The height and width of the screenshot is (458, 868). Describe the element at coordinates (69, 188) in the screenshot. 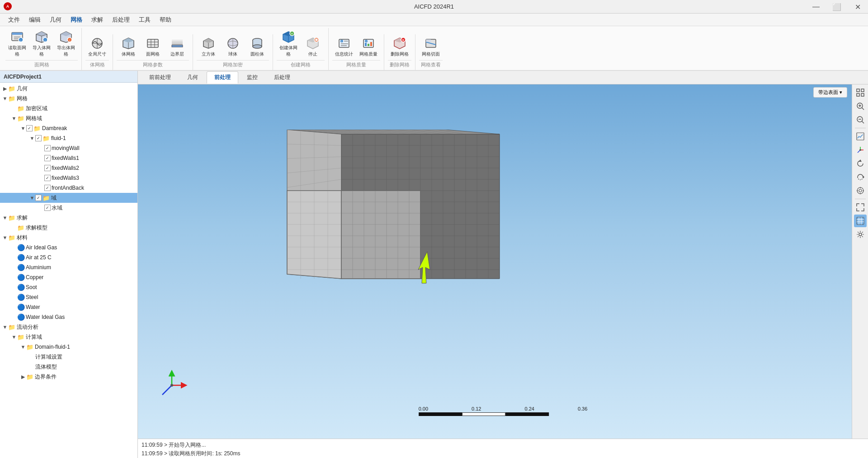

I see `tree-node-frontandback: frontAndBack` at that location.